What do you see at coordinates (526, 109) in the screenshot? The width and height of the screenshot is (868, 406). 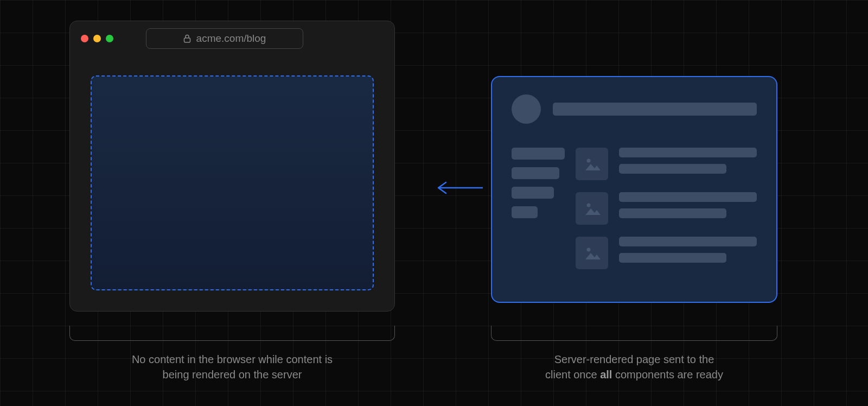 I see `avatar-placeholder` at bounding box center [526, 109].